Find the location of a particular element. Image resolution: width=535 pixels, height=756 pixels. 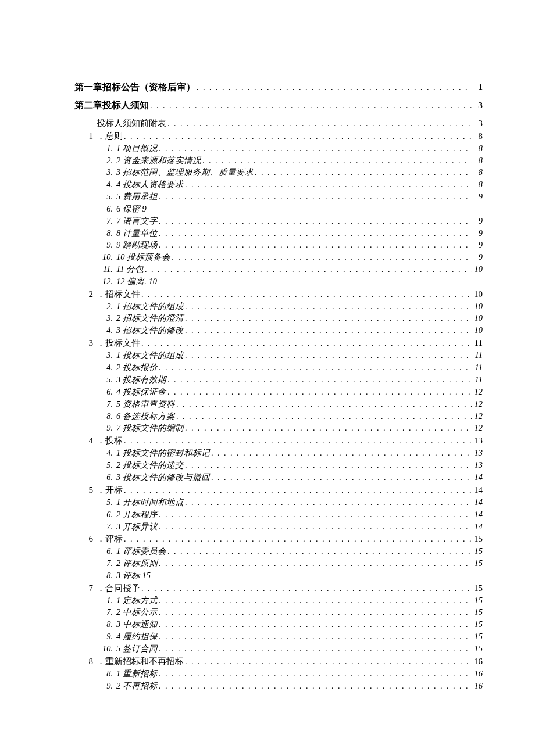

toc-row: 第二章投标人须知3 is located at coordinates (270, 106).